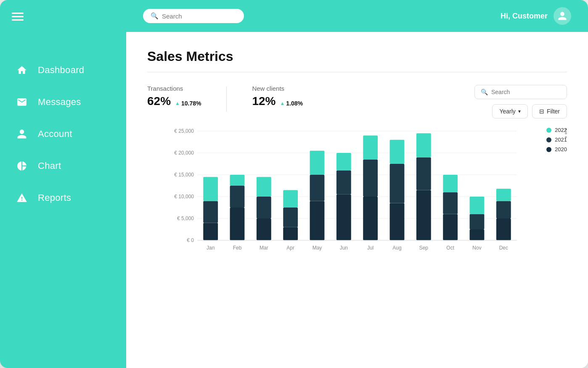 This screenshot has height=368, width=588. What do you see at coordinates (549, 111) in the screenshot?
I see `filter-button: ⊟ Filter` at bounding box center [549, 111].